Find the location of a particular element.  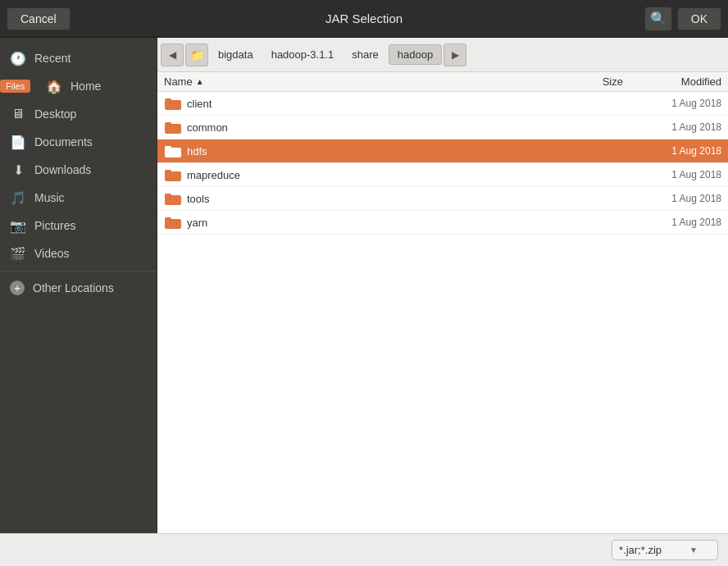

back-button: ◀ is located at coordinates (172, 55).